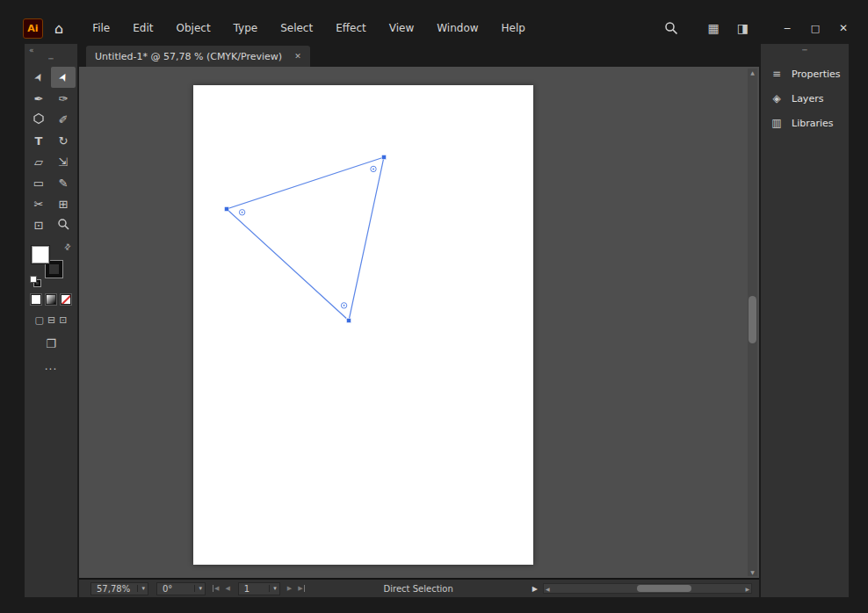 Image resolution: width=868 pixels, height=613 pixels. Describe the element at coordinates (63, 119) in the screenshot. I see `paintbrush-tool: ✐` at that location.